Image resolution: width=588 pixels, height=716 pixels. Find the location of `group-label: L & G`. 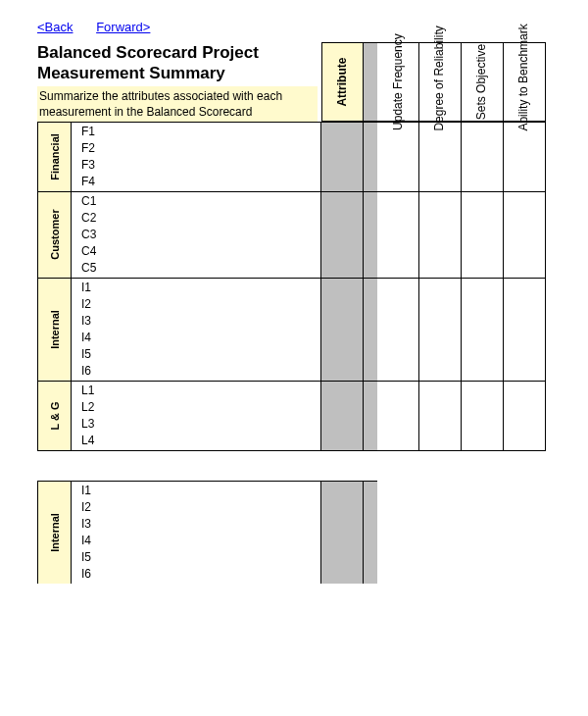

group-label: L & G is located at coordinates (55, 416).